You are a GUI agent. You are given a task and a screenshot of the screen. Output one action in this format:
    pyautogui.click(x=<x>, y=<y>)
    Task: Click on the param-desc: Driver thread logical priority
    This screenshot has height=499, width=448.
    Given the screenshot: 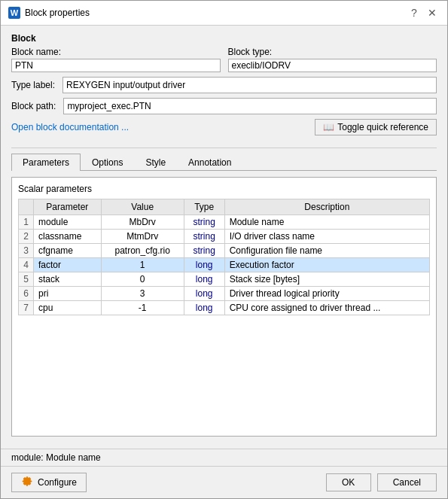 What is the action you would take?
    pyautogui.click(x=327, y=294)
    